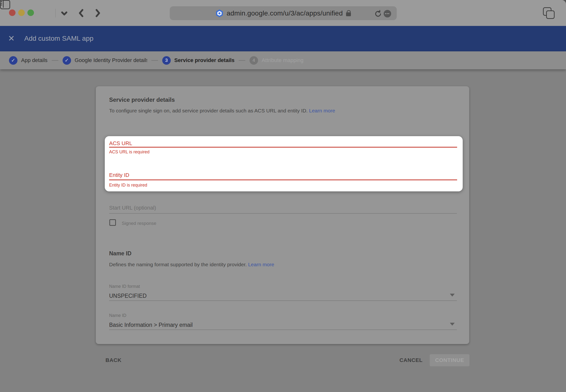 The width and height of the screenshot is (566, 392). Describe the element at coordinates (133, 208) in the screenshot. I see `start-url-label: Start URL (optional)` at that location.